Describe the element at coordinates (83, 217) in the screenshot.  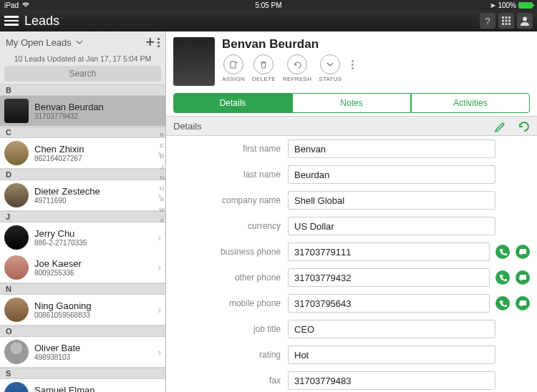
I see `section-header: J` at that location.